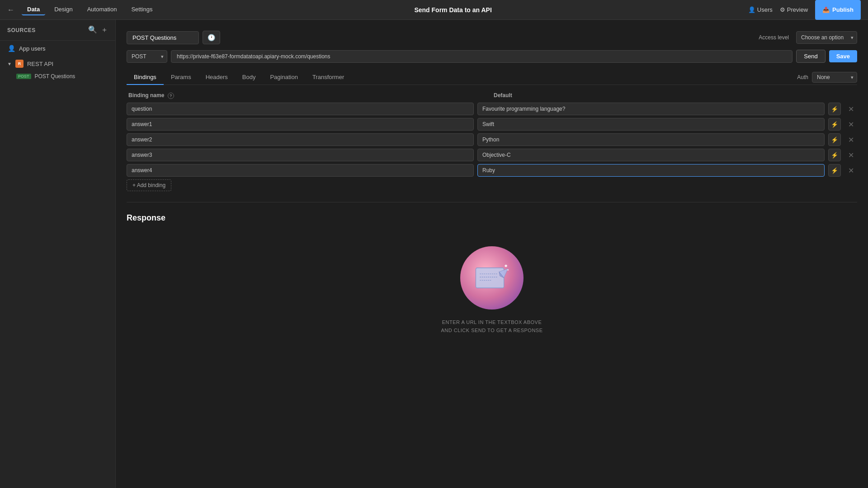 This screenshot has height=488, width=868. Describe the element at coordinates (835, 109) in the screenshot. I see `lightning-button-1: ⚡` at that location.